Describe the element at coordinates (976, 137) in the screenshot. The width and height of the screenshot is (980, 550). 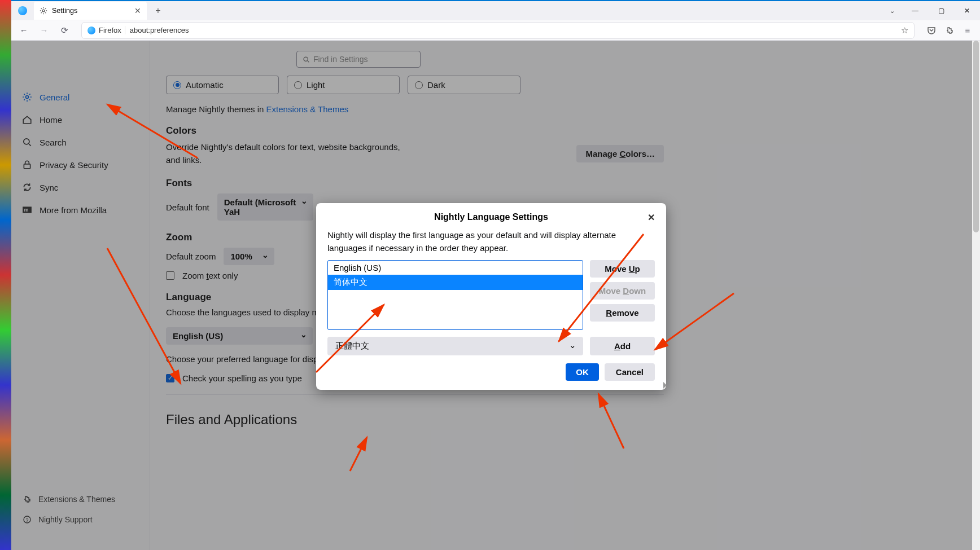
I see `scrollbar-thumb` at that location.